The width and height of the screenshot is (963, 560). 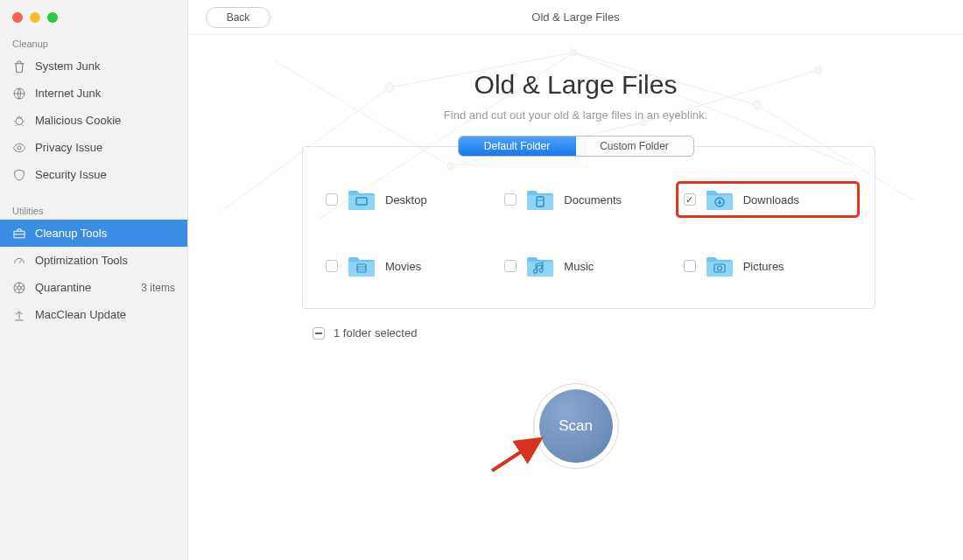 What do you see at coordinates (575, 18) in the screenshot?
I see `topbar-title: Old & Large Files` at bounding box center [575, 18].